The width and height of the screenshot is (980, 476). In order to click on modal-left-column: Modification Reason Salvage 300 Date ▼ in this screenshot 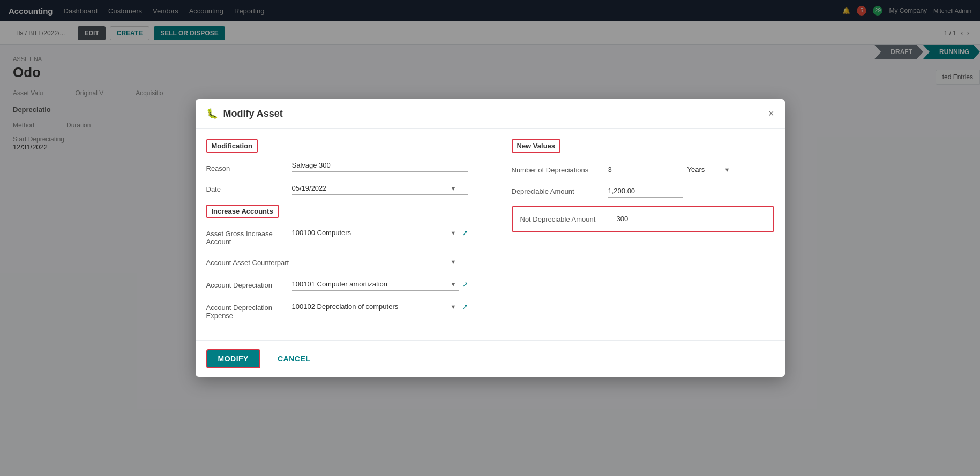, I will do `click(348, 235)`.